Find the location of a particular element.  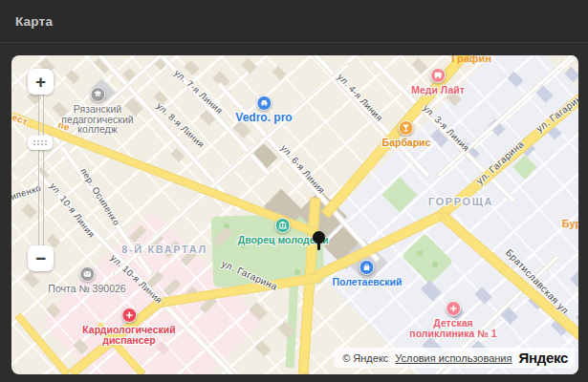

map-marker-pin is located at coordinates (319, 237).